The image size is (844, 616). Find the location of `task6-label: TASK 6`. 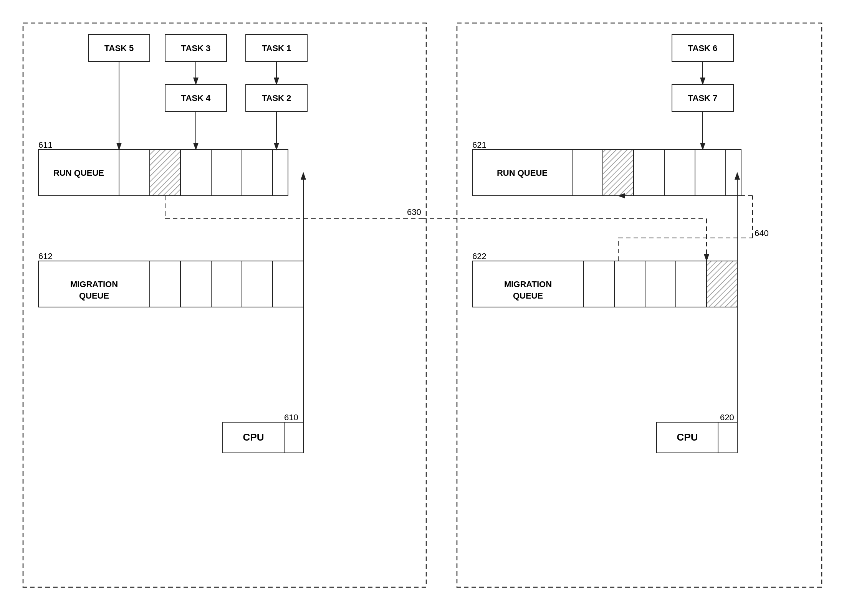

task6-label: TASK 6 is located at coordinates (703, 48).